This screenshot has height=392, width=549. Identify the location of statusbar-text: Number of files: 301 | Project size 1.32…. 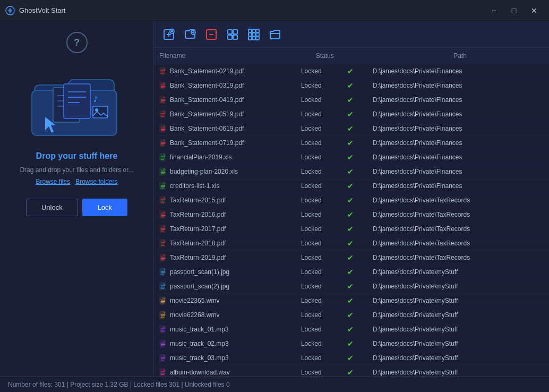
(119, 385).